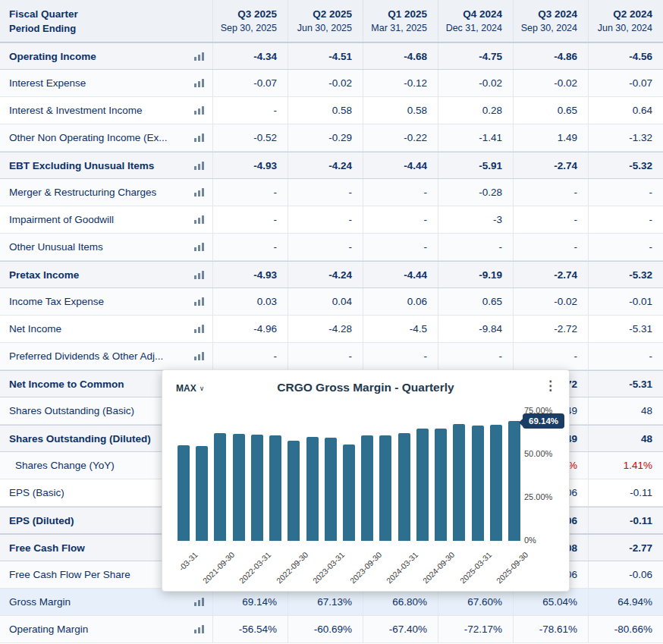 Image resolution: width=663 pixels, height=644 pixels. I want to click on row-label-text: EPS (Basic), so click(36, 493).